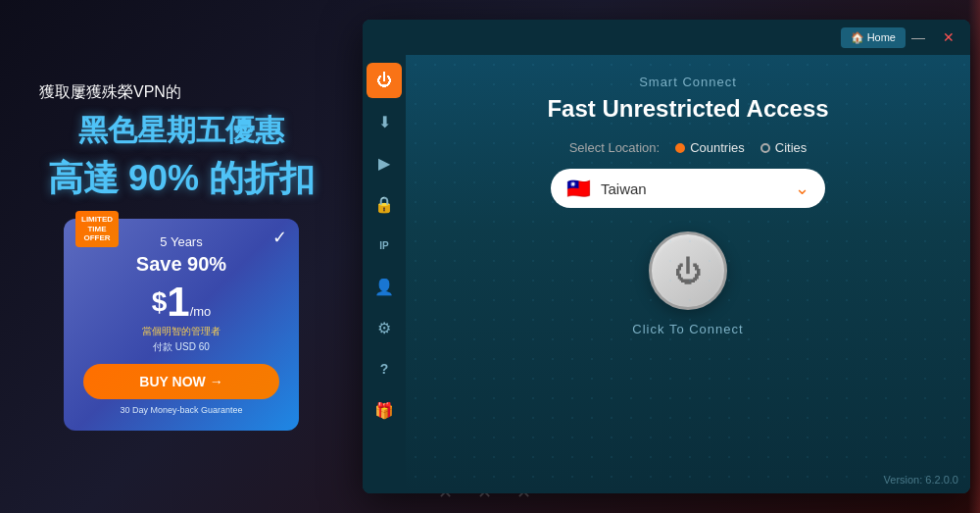  What do you see at coordinates (181, 347) in the screenshot?
I see `promo-usd: 付款 USD 60` at bounding box center [181, 347].